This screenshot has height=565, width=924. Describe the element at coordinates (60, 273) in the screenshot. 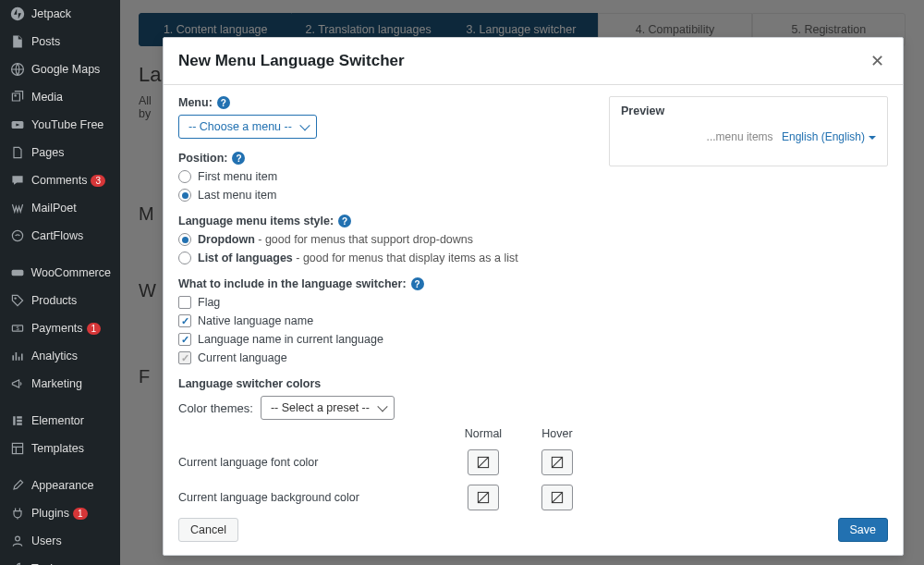

I see `sidebar-item-woocommerce: WooCommerce` at that location.